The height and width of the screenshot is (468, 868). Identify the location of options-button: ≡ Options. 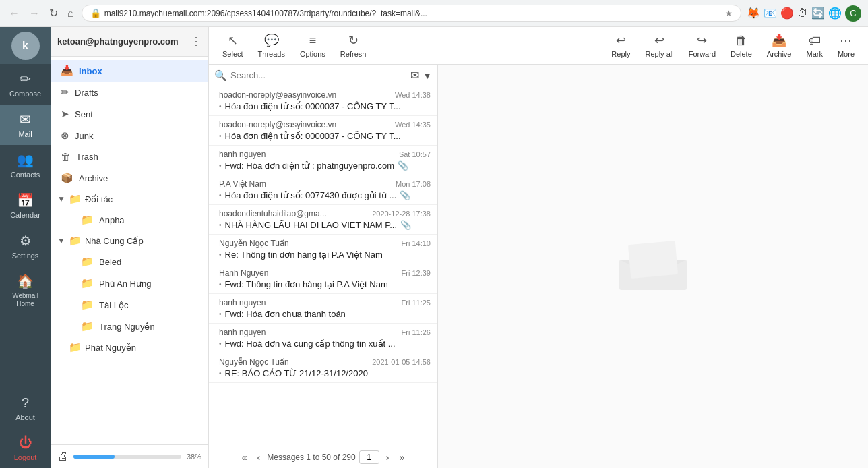
(313, 46).